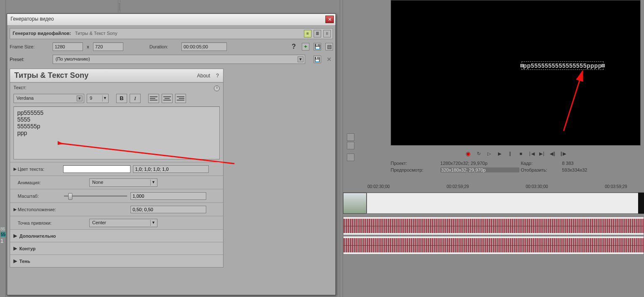  I want to click on shadow-label: Тень, so click(25, 261).